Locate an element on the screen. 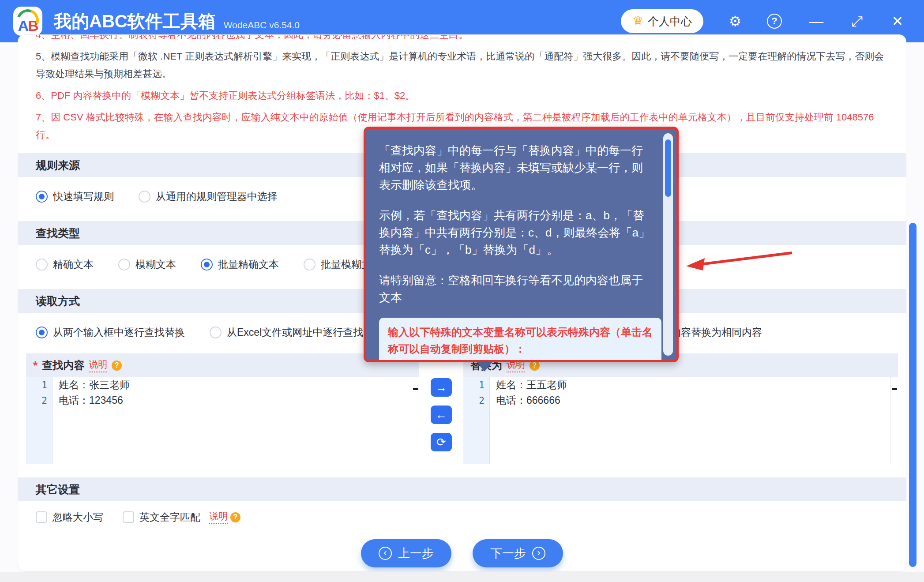 The image size is (924, 582). notice-line-4: 4、空格、回车换行、制表符等看不见的内容也属于文本，因此，请务必留意输入内容中的… is located at coordinates (462, 39).